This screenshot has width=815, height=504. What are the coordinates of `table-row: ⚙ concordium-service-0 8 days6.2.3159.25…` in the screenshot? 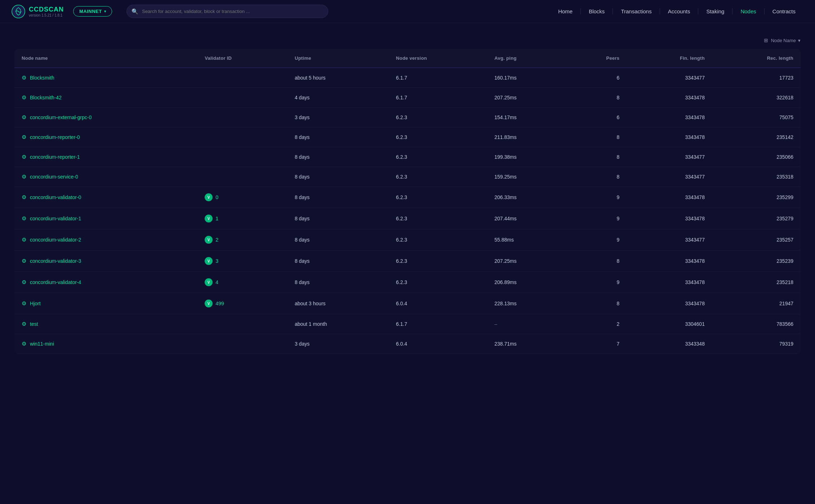 It's located at (408, 177).